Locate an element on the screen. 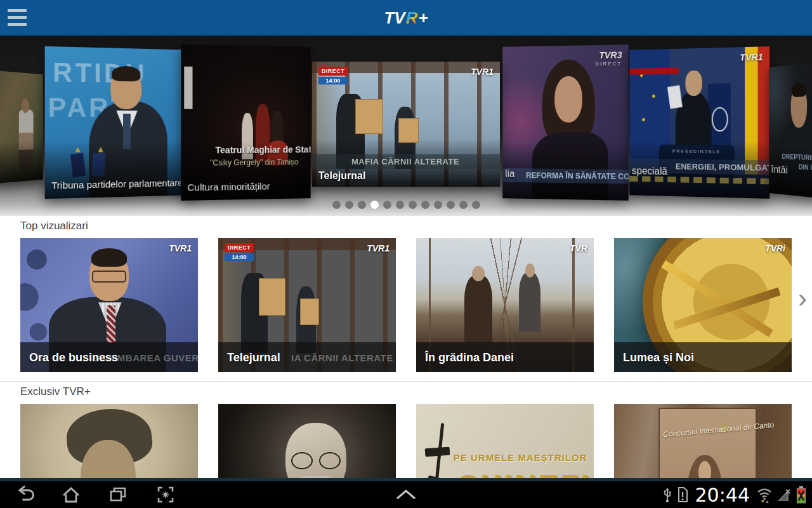  time-badge: 14:00 is located at coordinates (239, 257).